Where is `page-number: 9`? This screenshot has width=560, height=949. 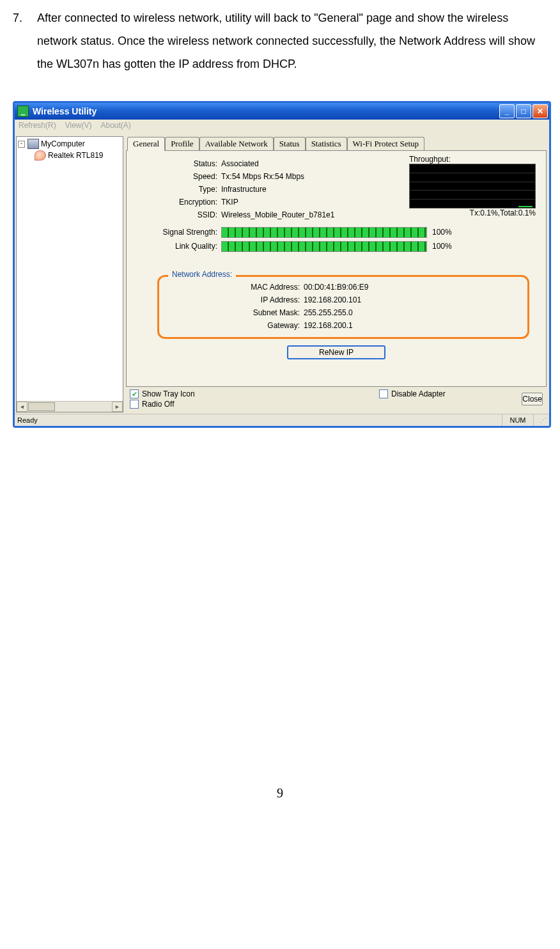
page-number: 9 is located at coordinates (280, 793).